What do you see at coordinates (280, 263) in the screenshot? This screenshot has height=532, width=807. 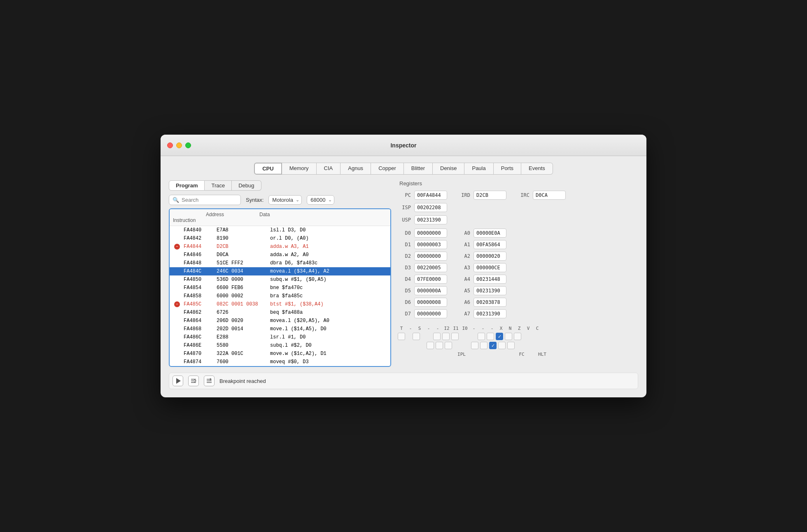 I see `table-row: FA484851CE FFF2dbra D6, $fa483c` at bounding box center [280, 263].